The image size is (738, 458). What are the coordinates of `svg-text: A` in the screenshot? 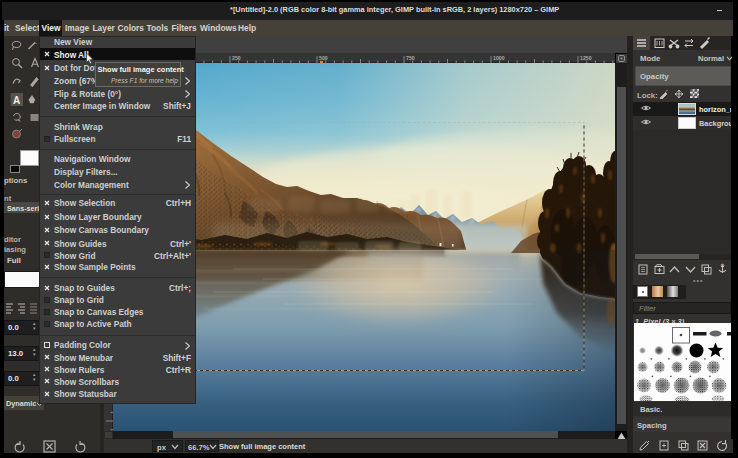 It's located at (16, 100).